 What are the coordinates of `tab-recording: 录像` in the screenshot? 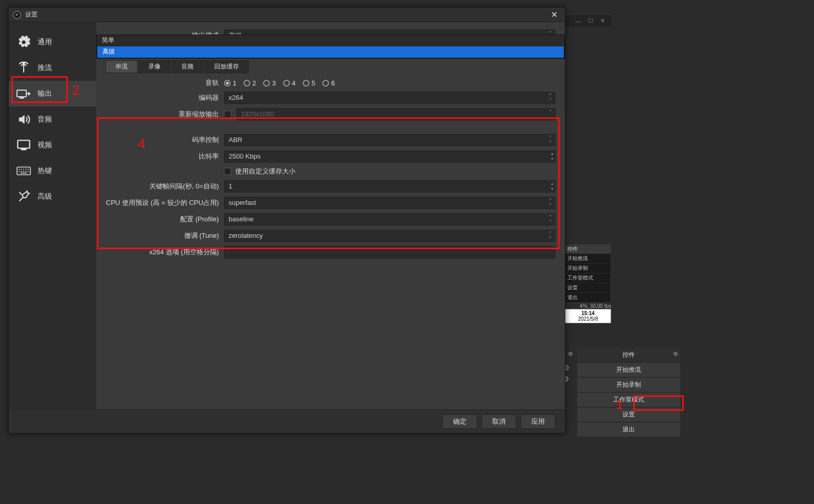 It's located at (154, 67).